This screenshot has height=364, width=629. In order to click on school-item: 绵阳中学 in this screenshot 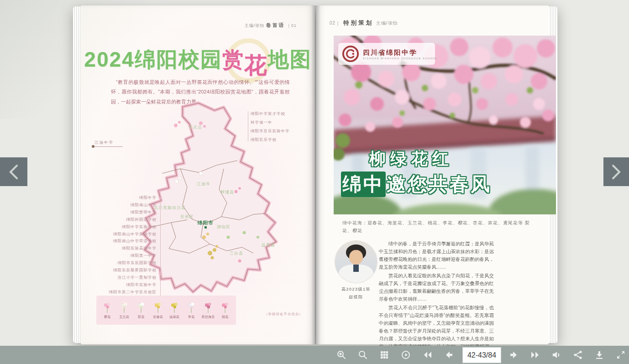, I will do `click(122, 198)`.